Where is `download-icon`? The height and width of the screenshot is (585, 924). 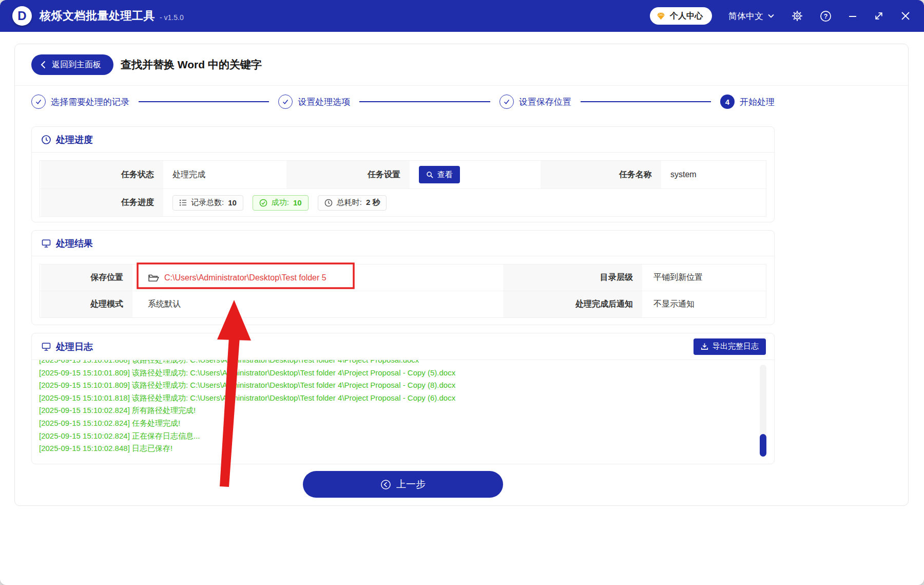
download-icon is located at coordinates (704, 346).